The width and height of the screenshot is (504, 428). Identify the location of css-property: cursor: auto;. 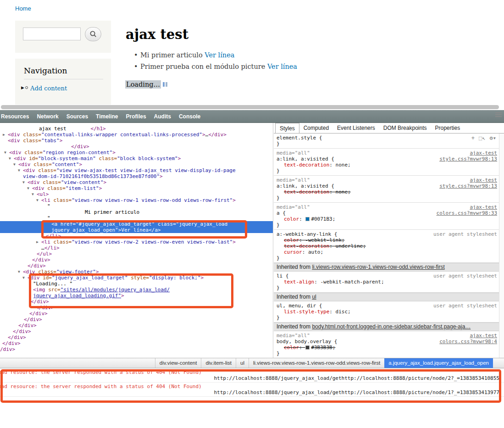
(386, 252).